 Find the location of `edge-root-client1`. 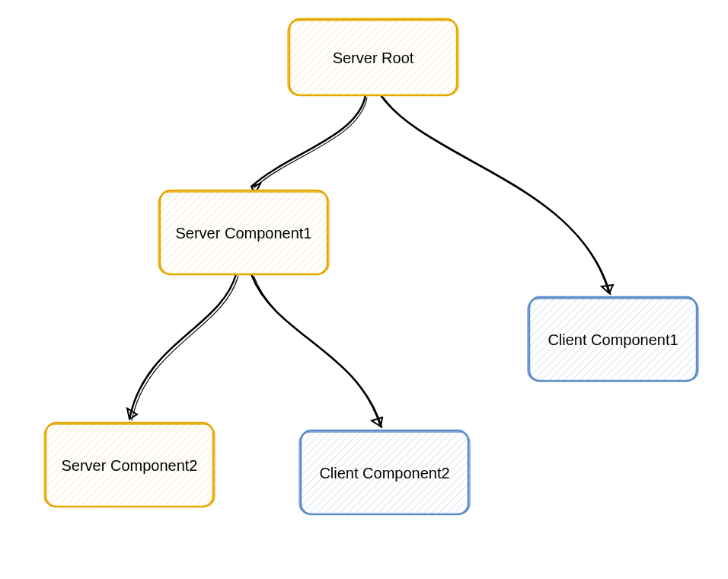

edge-root-client1 is located at coordinates (497, 195).